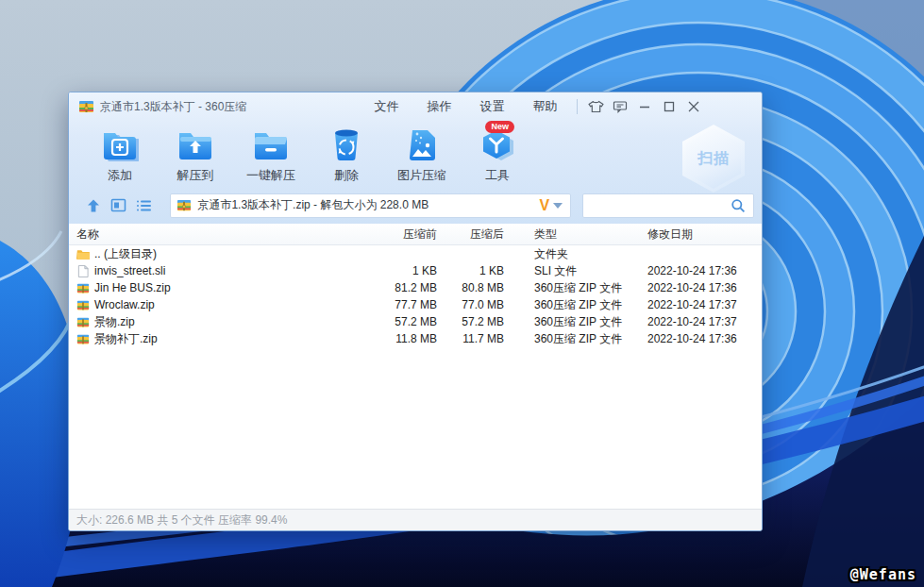 The image size is (924, 587). I want to click on close-icon, so click(694, 107).